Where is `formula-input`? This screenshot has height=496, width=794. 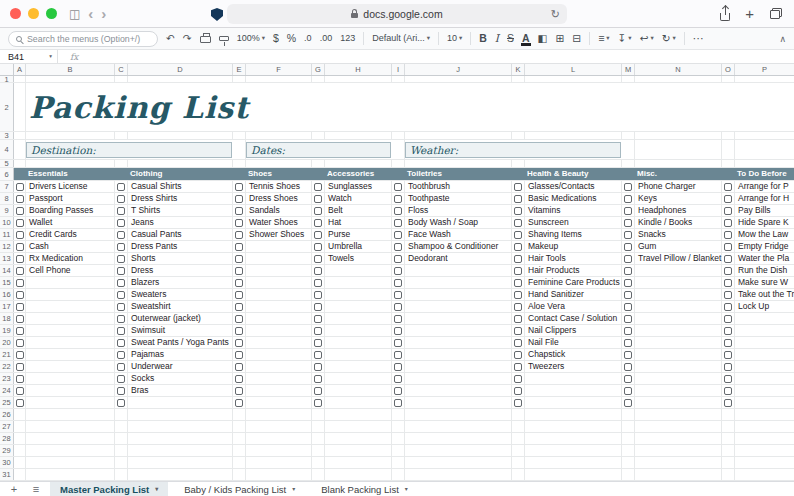 formula-input is located at coordinates (442, 56).